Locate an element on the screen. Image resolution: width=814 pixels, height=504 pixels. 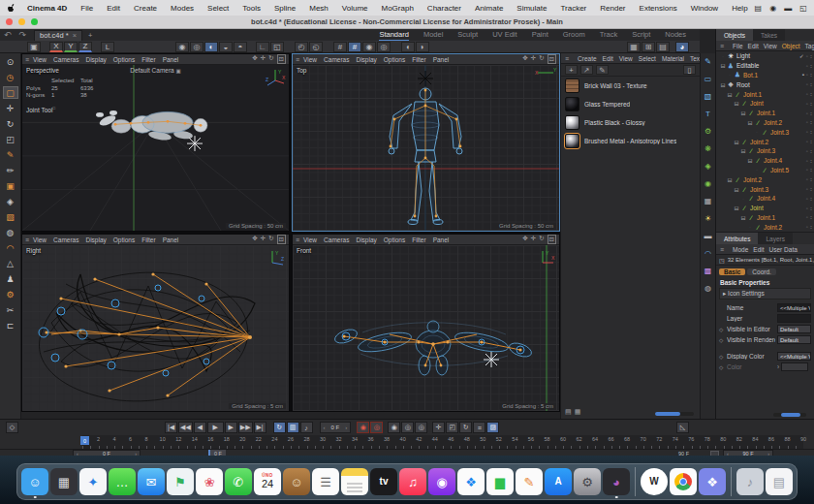
current-frame-spinner: ‹0 F› is located at coordinates (335, 427).